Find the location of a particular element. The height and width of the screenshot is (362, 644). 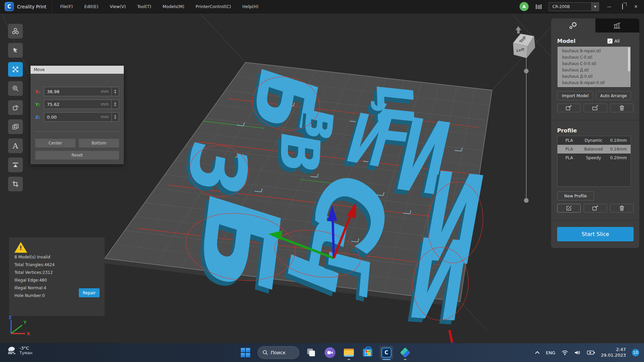

menubar: File(F) Edit(E) View(V) Tool(T) Models(M… is located at coordinates (159, 7).